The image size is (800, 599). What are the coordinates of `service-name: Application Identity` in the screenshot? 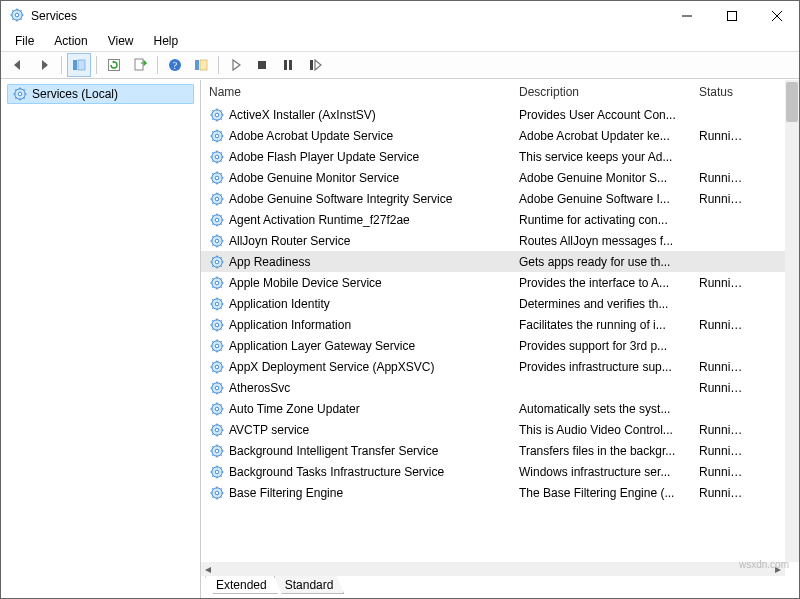 It's located at (280, 304).